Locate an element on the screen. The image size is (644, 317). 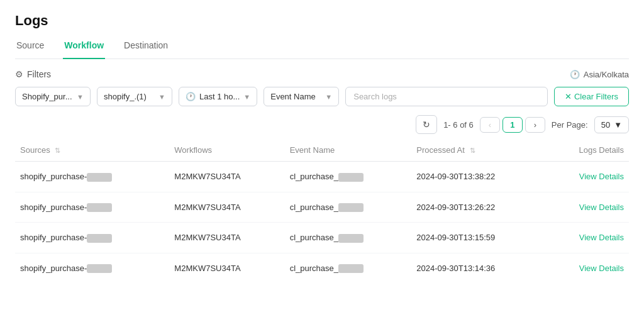
tab-destination: Destination is located at coordinates (146, 47).